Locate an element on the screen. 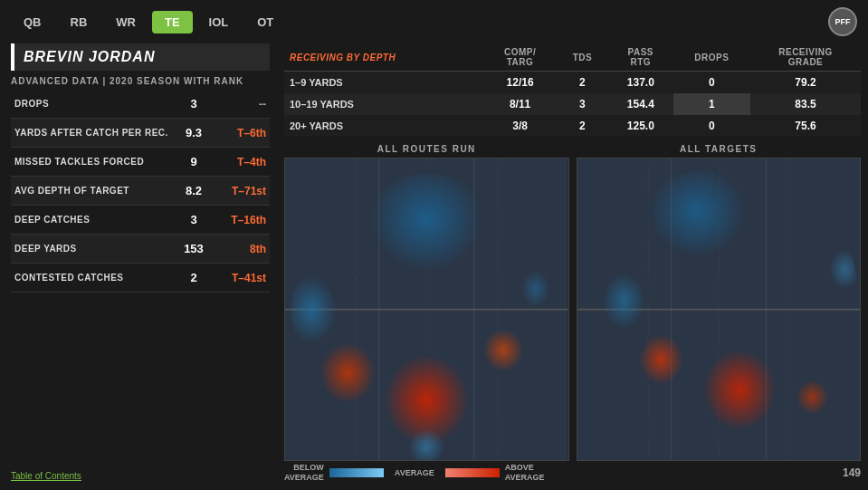 The image size is (868, 490). stat-row-deep-yards: DEEP YARDS 153 8th is located at coordinates (140, 249).